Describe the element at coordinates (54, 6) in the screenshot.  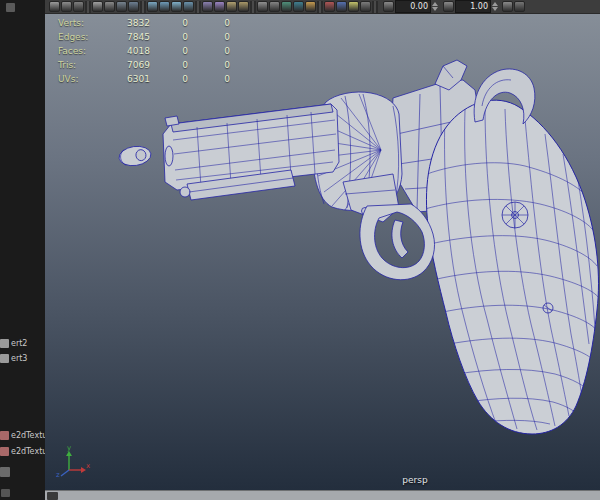
I see `selection-mask-hierarchy-icon` at that location.